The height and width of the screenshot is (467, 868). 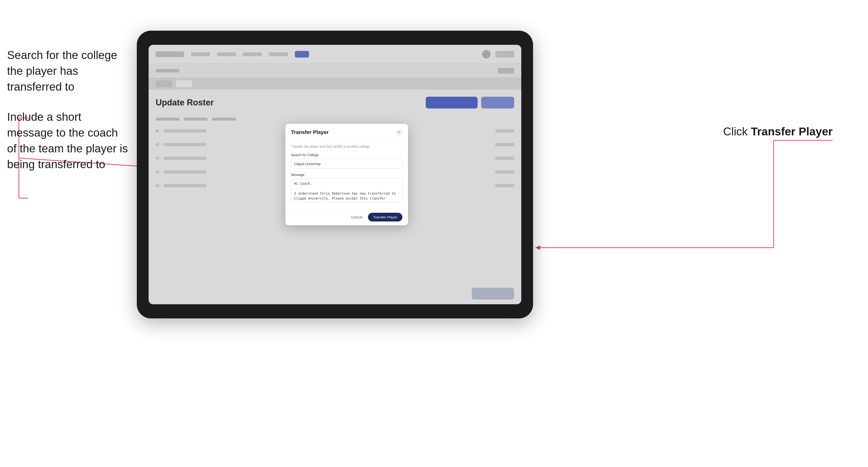 What do you see at coordinates (399, 132) in the screenshot?
I see `modal-close-button: ×` at bounding box center [399, 132].